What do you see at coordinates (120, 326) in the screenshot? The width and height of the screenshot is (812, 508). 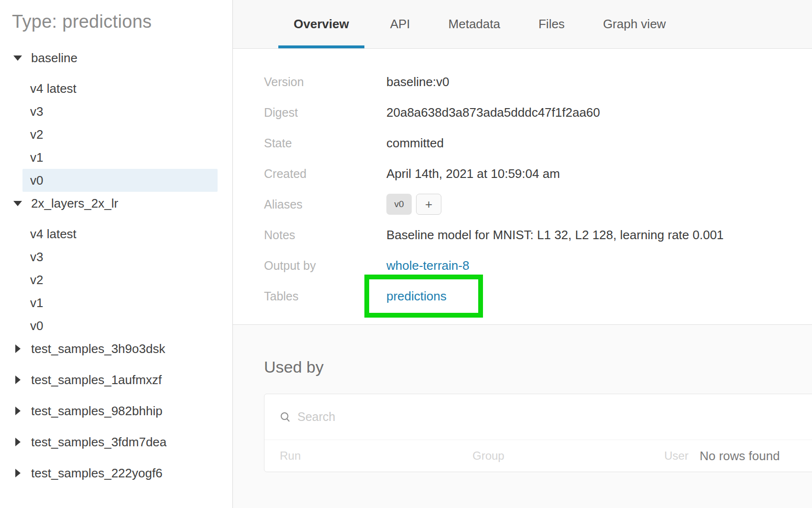 I see `version-item-v0: v0` at bounding box center [120, 326].